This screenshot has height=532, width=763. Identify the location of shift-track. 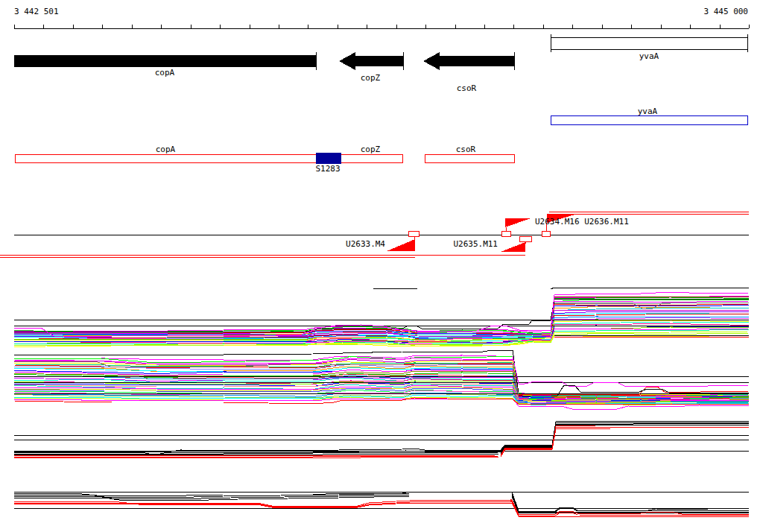
(374, 234).